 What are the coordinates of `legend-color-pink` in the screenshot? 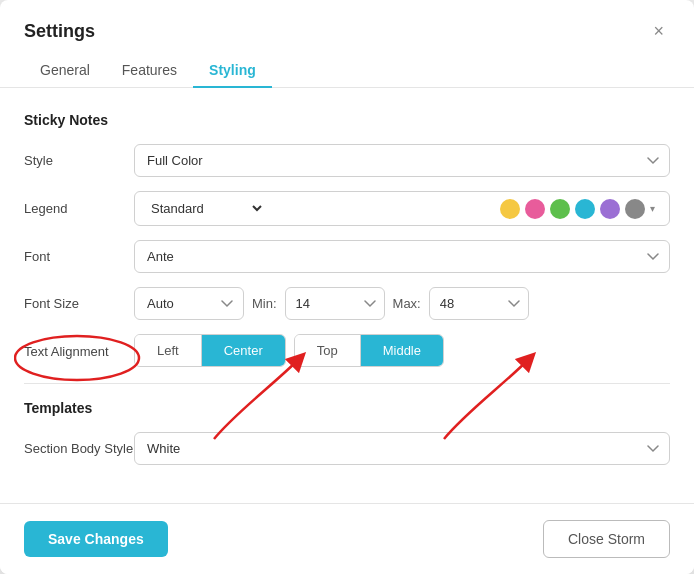 It's located at (535, 209).